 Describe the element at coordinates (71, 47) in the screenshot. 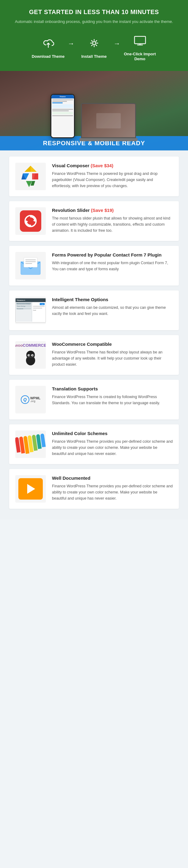

I see `arrow-1: →` at that location.